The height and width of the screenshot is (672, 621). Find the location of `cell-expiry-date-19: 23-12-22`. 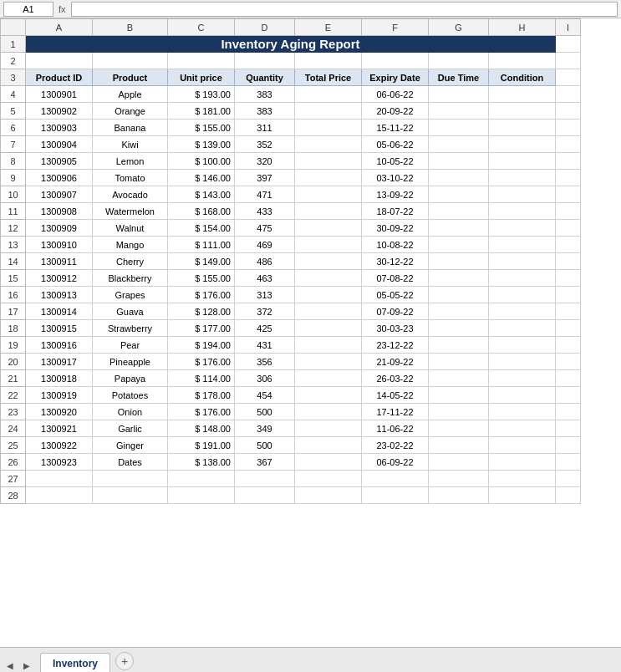

cell-expiry-date-19: 23-12-22 is located at coordinates (395, 345).